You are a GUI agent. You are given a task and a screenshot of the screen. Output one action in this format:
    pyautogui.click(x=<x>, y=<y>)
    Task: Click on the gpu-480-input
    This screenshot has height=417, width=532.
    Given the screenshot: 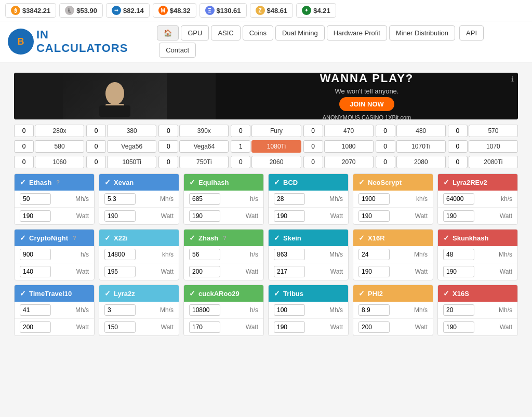 What is the action you would take?
    pyautogui.click(x=385, y=131)
    